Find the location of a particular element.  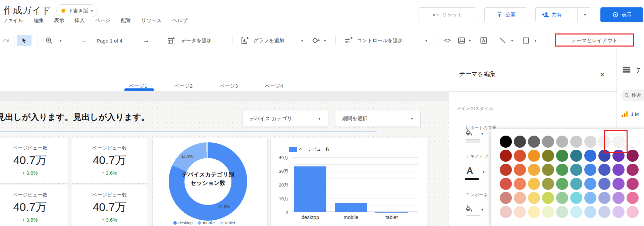

palette-swatch-r1c5 is located at coordinates (562, 142).